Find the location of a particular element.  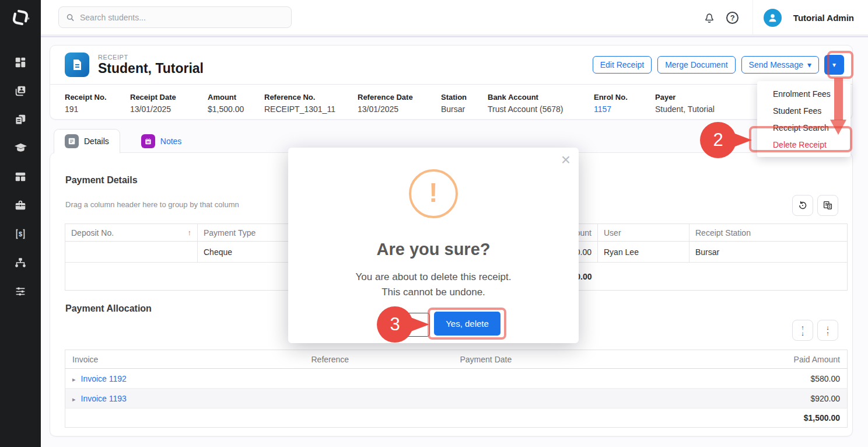

cell-receipt-station: Bursar is located at coordinates (769, 252).